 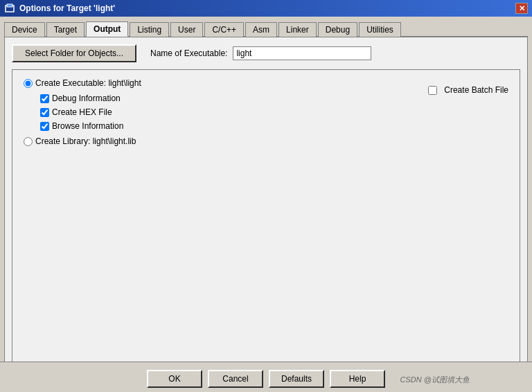 I want to click on create-batch-label: Create Batch File, so click(x=477, y=90).